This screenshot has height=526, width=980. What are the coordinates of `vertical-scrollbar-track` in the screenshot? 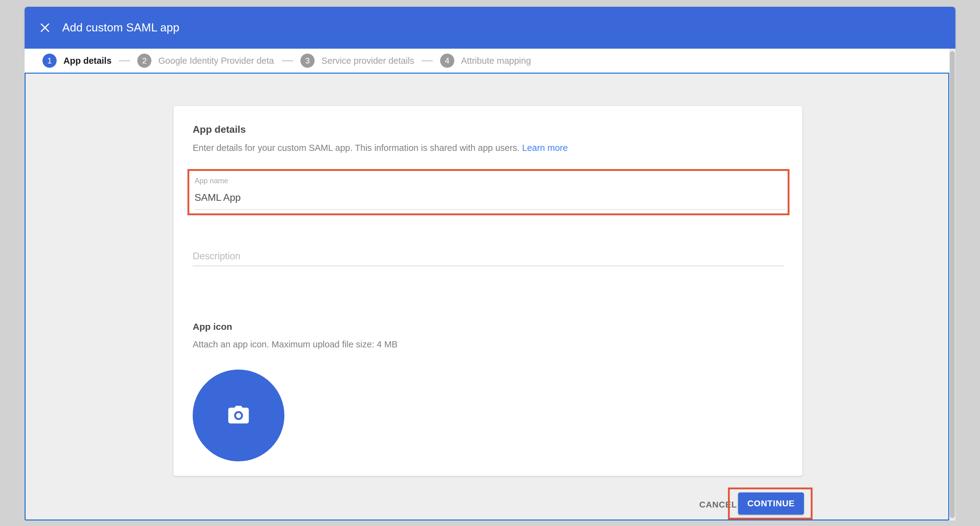 It's located at (952, 285).